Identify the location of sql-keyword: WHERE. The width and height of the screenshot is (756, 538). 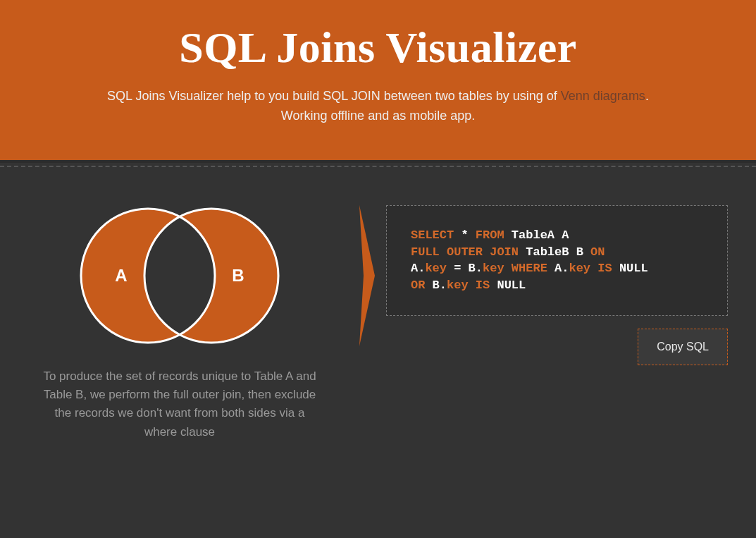
(530, 268).